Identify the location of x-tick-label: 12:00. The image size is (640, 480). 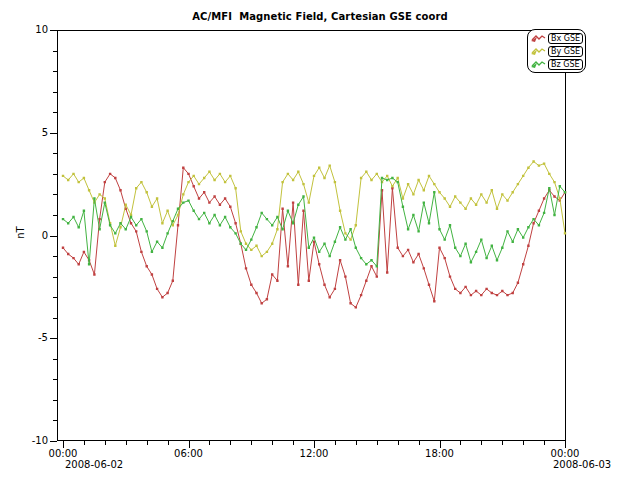
(314, 454).